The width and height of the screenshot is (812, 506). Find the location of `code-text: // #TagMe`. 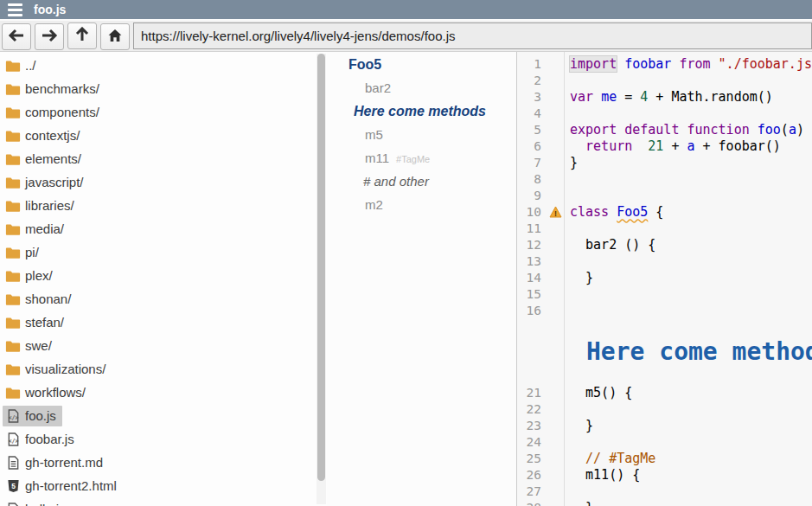

code-text: // #TagMe is located at coordinates (612, 458).